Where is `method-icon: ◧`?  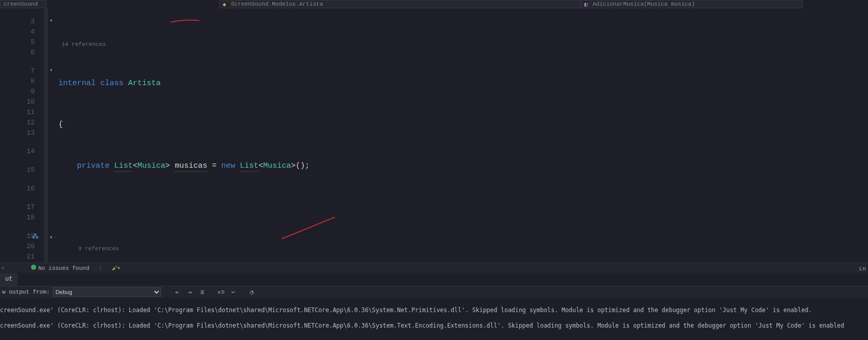 method-icon: ◧ is located at coordinates (587, 4).